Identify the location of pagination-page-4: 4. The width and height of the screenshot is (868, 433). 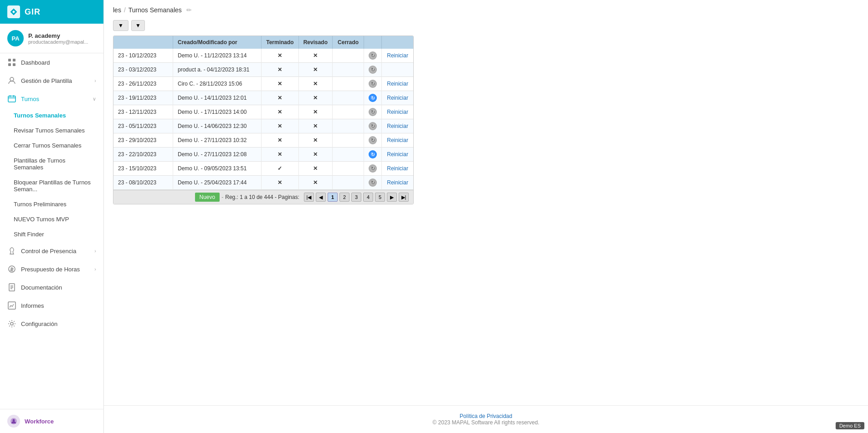
(368, 197).